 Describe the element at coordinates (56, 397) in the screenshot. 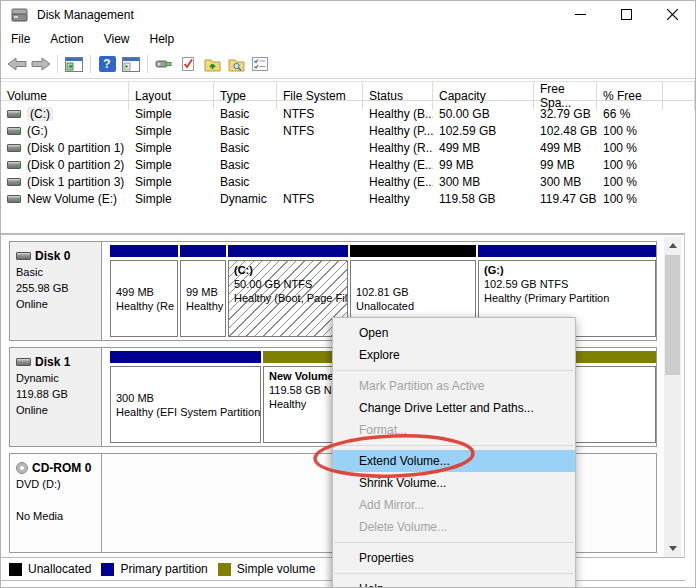

I see `disk1-label: Disk 1 Dynamic 119.88 GB Online` at that location.